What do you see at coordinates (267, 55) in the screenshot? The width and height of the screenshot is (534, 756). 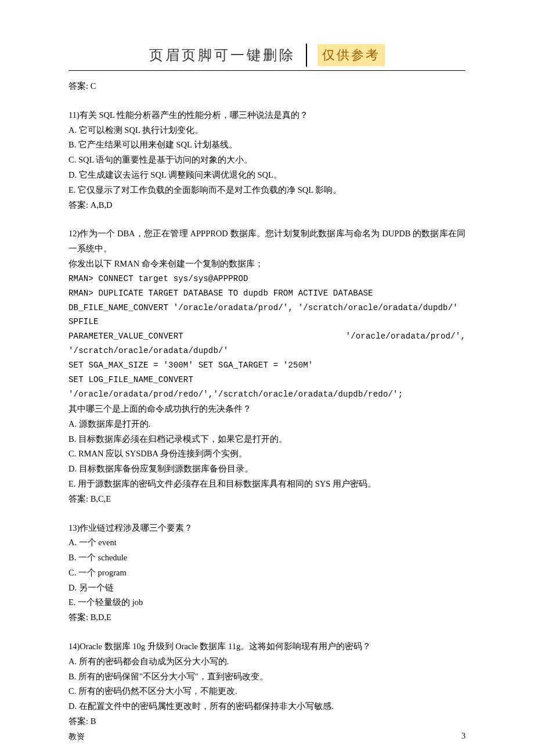 I see `page-header: 页眉页脚可一键删除 仅供参考` at bounding box center [267, 55].